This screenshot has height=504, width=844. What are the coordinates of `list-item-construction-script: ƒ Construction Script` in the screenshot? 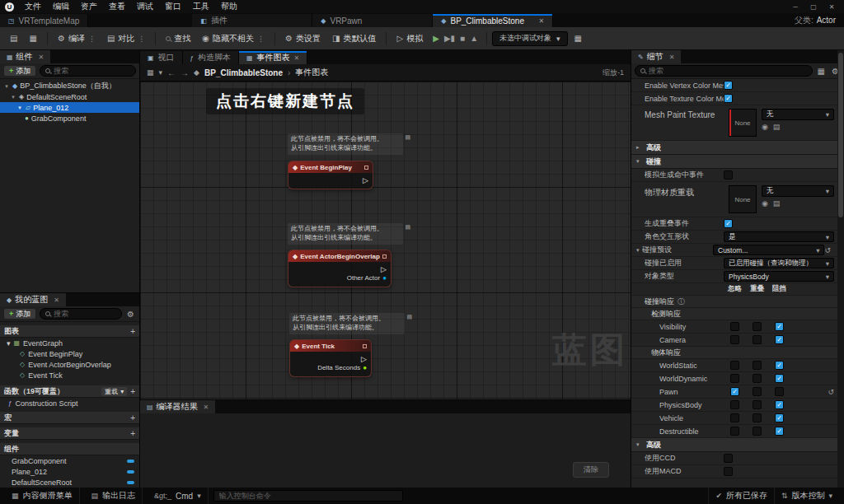 It's located at (69, 404).